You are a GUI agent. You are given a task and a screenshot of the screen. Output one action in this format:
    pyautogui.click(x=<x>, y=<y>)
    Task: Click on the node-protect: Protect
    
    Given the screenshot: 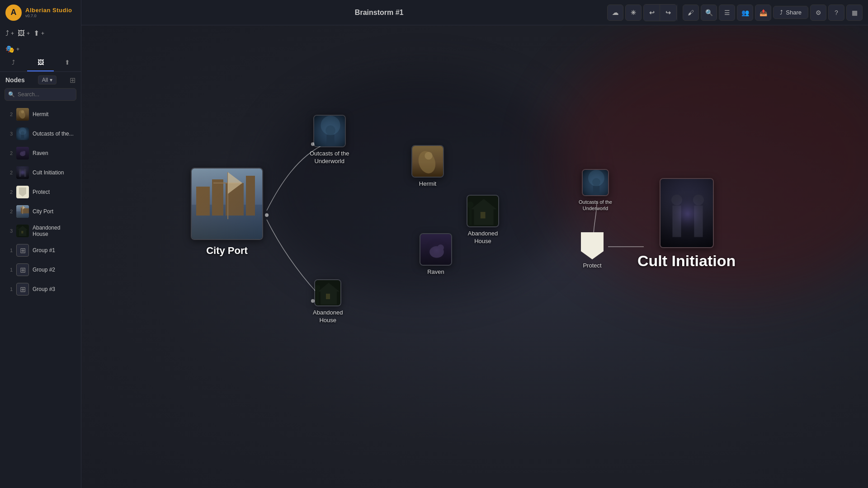 What is the action you would take?
    pyautogui.click(x=592, y=251)
    